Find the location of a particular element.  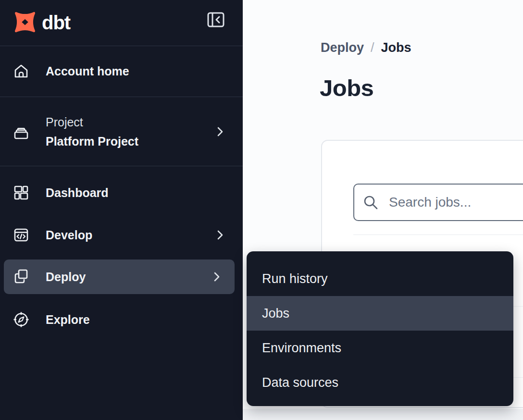

sidebar-item-account-home: Account home is located at coordinates (121, 71).